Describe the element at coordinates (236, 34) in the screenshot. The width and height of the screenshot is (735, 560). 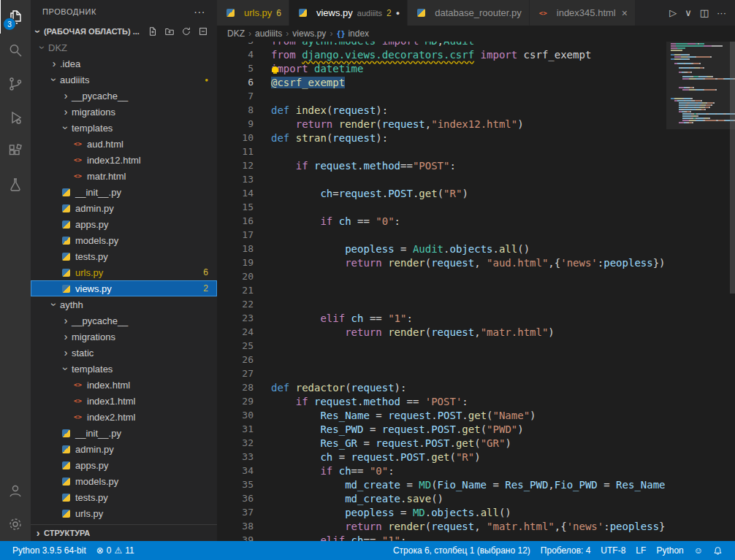
I see `breadcrumb-item-DKZ: DKZ` at that location.